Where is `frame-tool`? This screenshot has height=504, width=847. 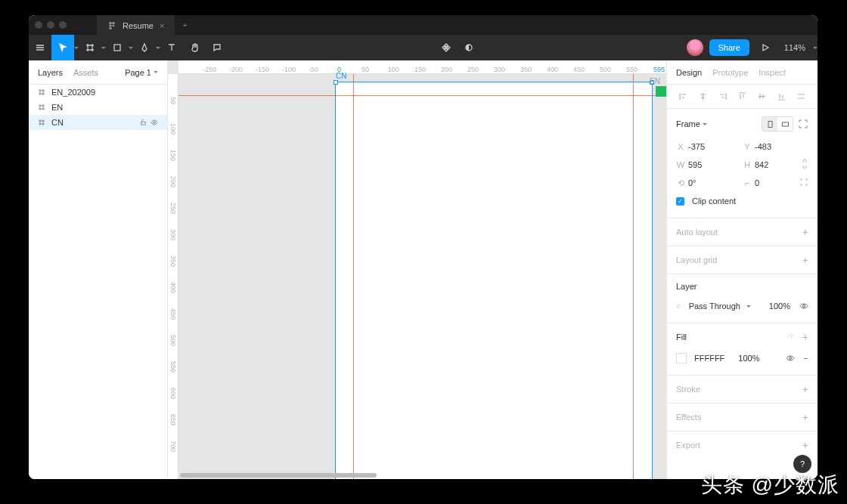
frame-tool is located at coordinates (90, 48).